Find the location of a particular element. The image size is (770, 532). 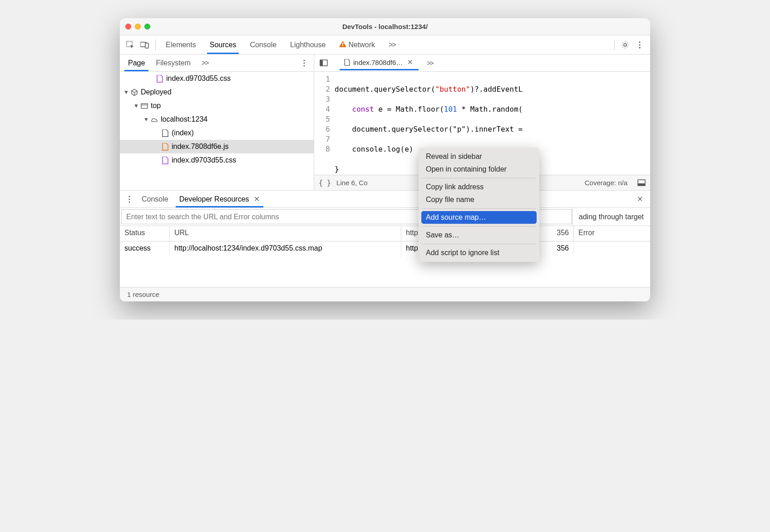

tree-file-js: index.7808df6e.js is located at coordinates (217, 147).